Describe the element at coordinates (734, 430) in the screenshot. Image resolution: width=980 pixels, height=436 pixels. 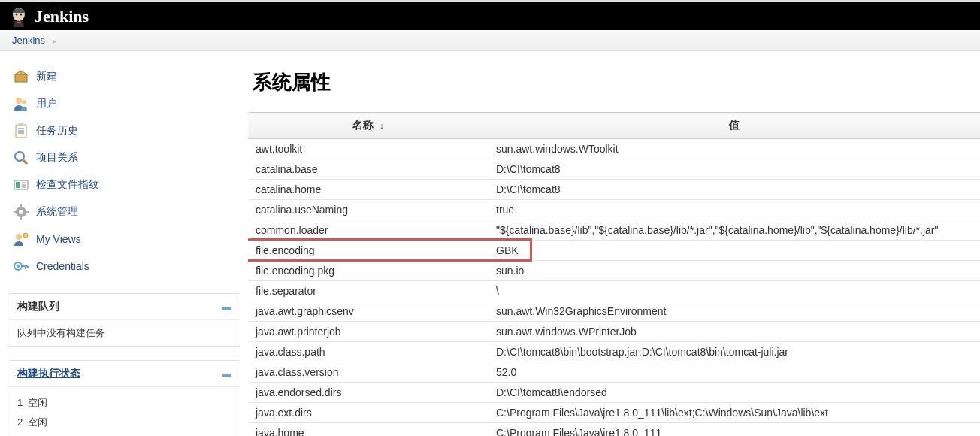
I see `prop-value: C:\Program Files\Java\jre1.8.0_111` at that location.